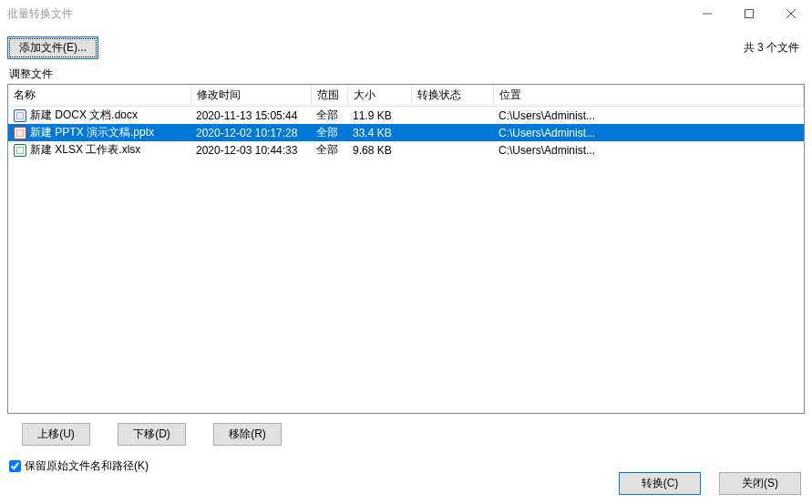 Image resolution: width=812 pixels, height=504 pixels. What do you see at coordinates (406, 122) in the screenshot?
I see `file-table: 名称 修改时间 范围 大小 转换状态 位置 新建 DOCX 文档.docx202…` at bounding box center [406, 122].